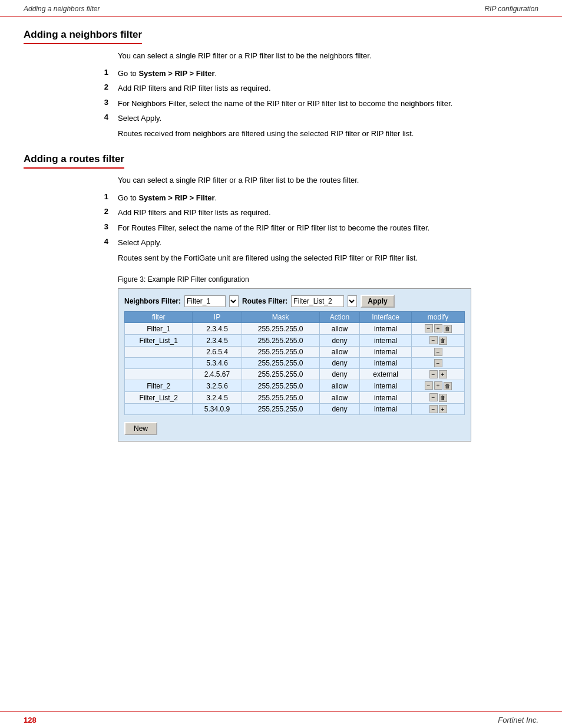 The image size is (562, 728). What do you see at coordinates (30, 720) in the screenshot?
I see `page-number: 128` at bounding box center [30, 720].